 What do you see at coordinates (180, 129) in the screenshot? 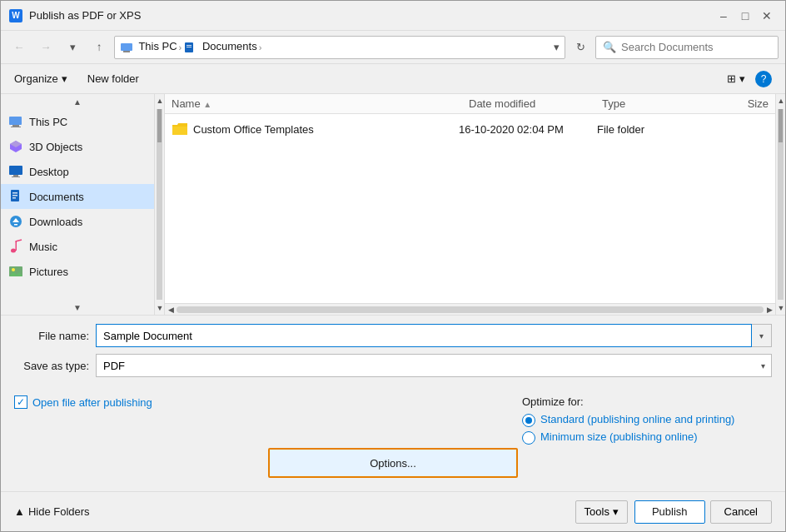
I see `folder-icon` at bounding box center [180, 129].